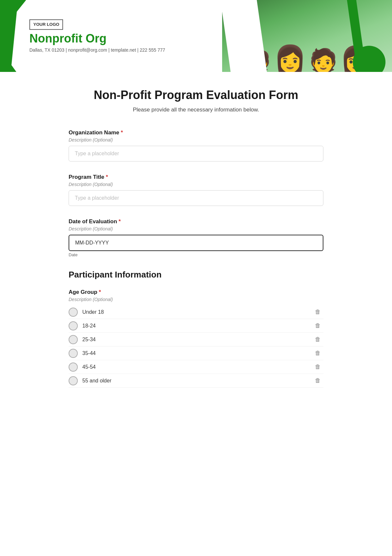  What do you see at coordinates (46, 24) in the screenshot?
I see `logo-text: YOUR LOGO` at bounding box center [46, 24].